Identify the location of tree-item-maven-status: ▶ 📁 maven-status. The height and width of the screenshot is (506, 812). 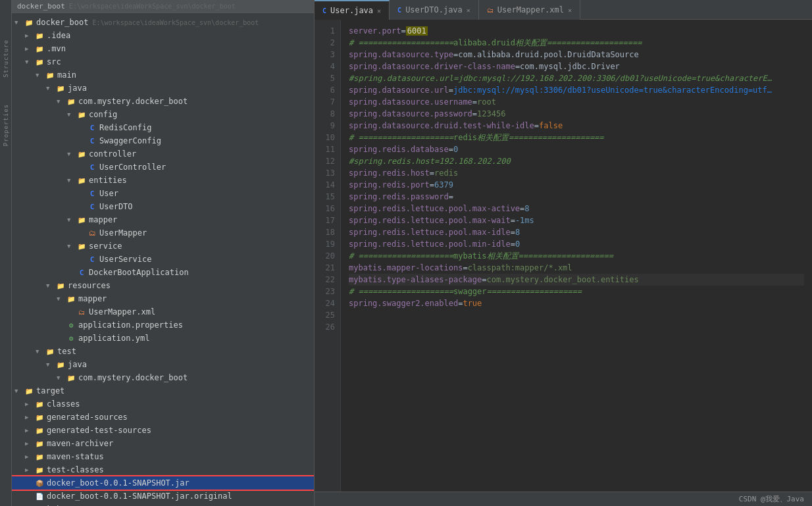
(163, 457).